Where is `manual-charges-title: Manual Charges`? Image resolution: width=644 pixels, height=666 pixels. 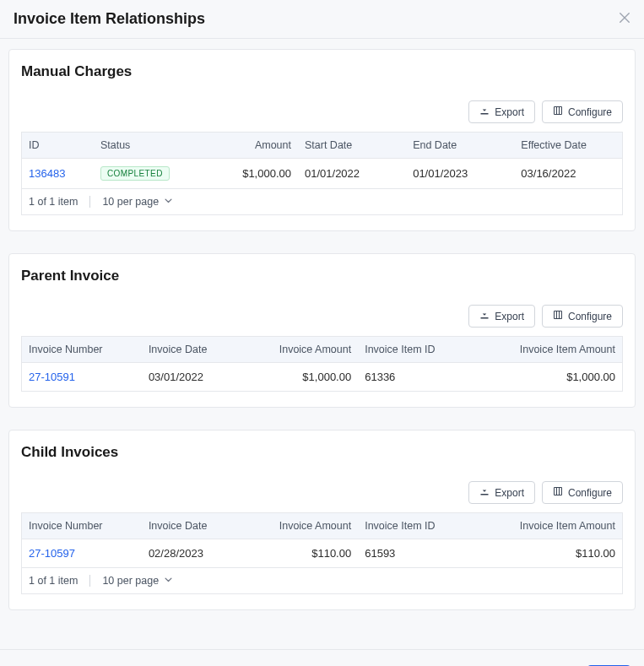
manual-charges-title: Manual Charges is located at coordinates (322, 72).